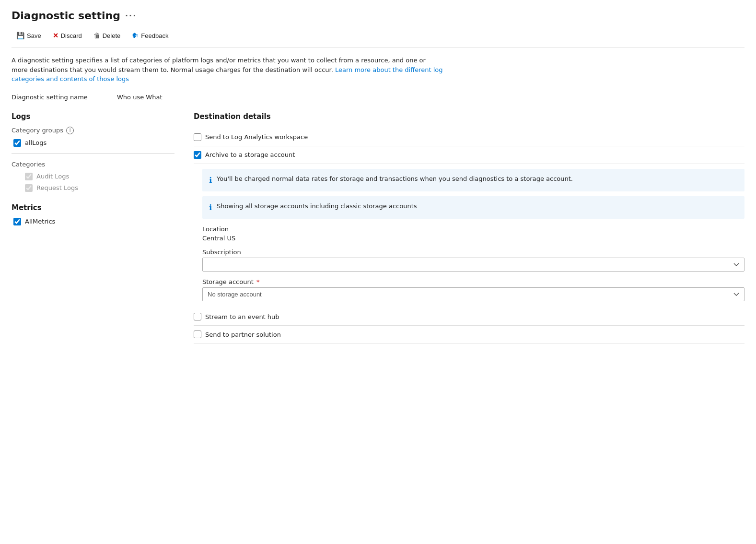  I want to click on metrics-section-title: Metrics, so click(93, 208).